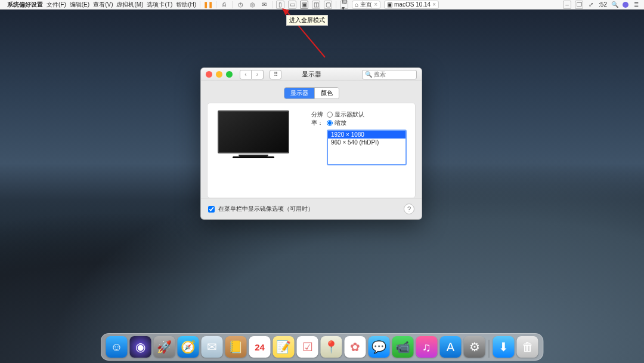  Describe the element at coordinates (579, 5) in the screenshot. I see `restore-icon: ❐` at that location.